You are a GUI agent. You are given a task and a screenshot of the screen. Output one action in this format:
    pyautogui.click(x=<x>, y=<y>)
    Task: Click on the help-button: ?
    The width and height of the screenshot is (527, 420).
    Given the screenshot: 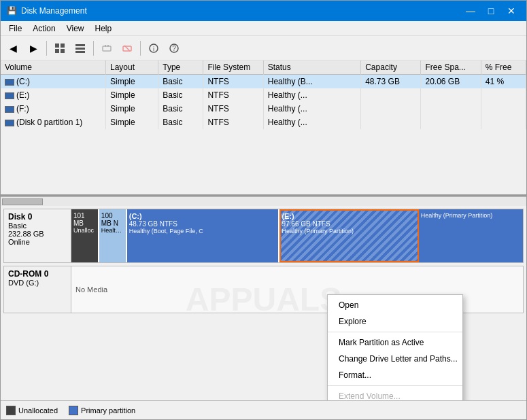 What is the action you would take?
    pyautogui.click(x=174, y=48)
    